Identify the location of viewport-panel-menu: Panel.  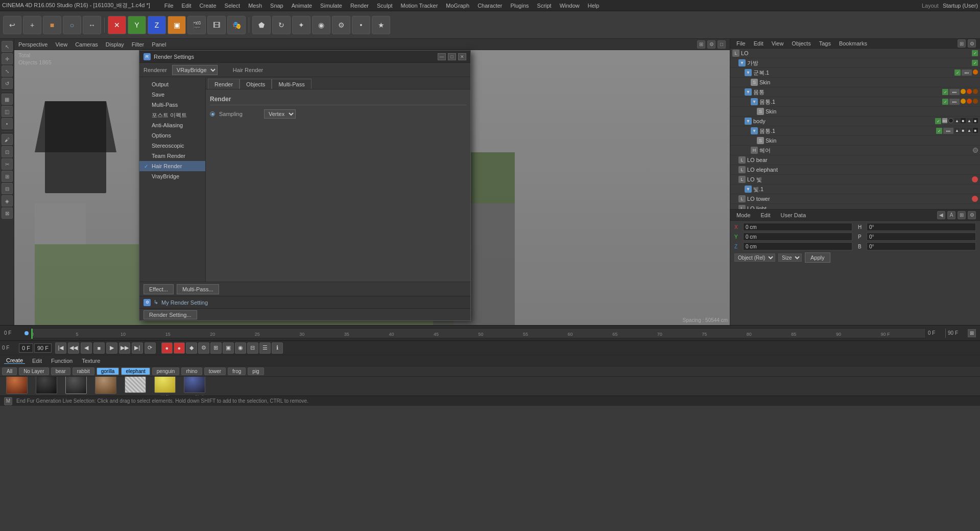
(159, 44).